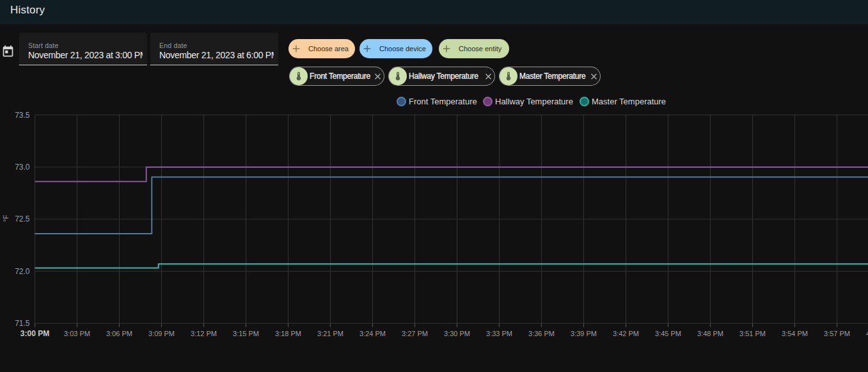  I want to click on svg-text: 3:09 PM, so click(161, 334).